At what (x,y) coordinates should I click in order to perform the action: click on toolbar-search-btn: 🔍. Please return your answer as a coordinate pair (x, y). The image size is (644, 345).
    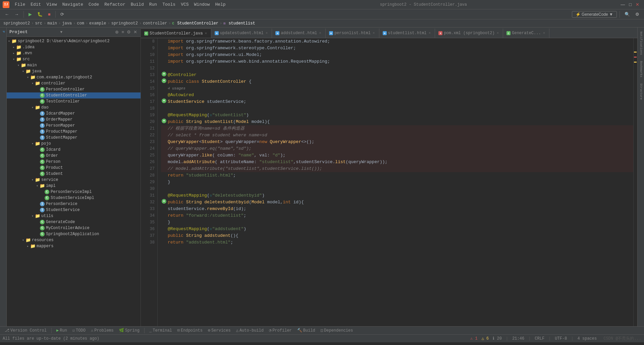
    Looking at the image, I should click on (627, 14).